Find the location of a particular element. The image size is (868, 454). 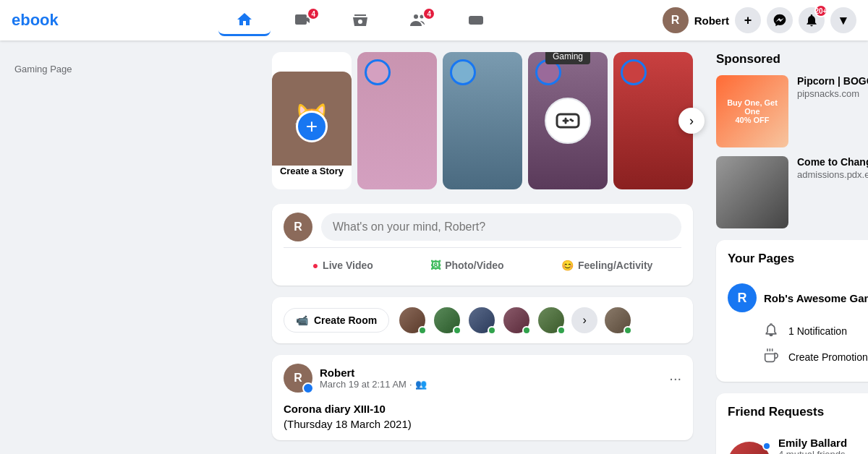

messenger-button is located at coordinates (780, 20).